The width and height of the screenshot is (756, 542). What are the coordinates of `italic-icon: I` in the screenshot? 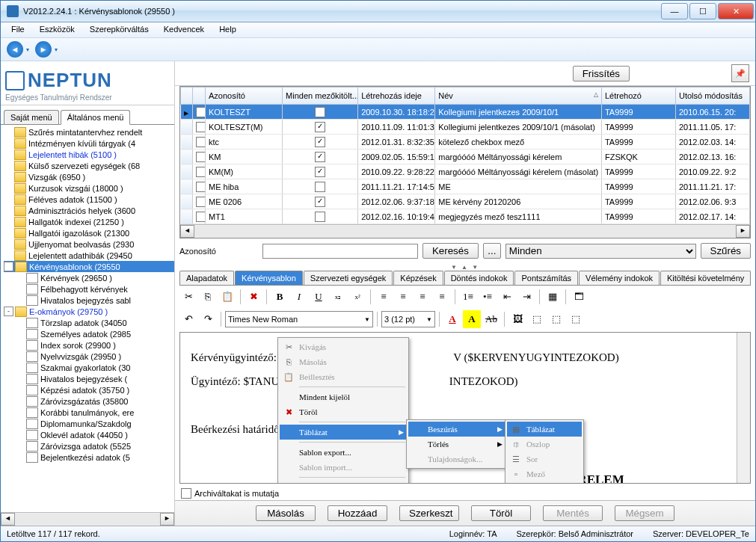 It's located at (299, 297).